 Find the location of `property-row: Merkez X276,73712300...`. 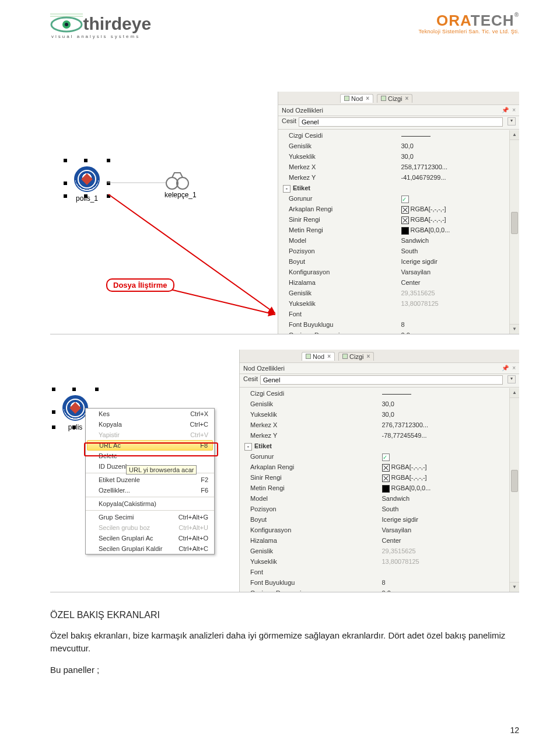

property-row: Merkez X276,73712300... is located at coordinates (379, 425).